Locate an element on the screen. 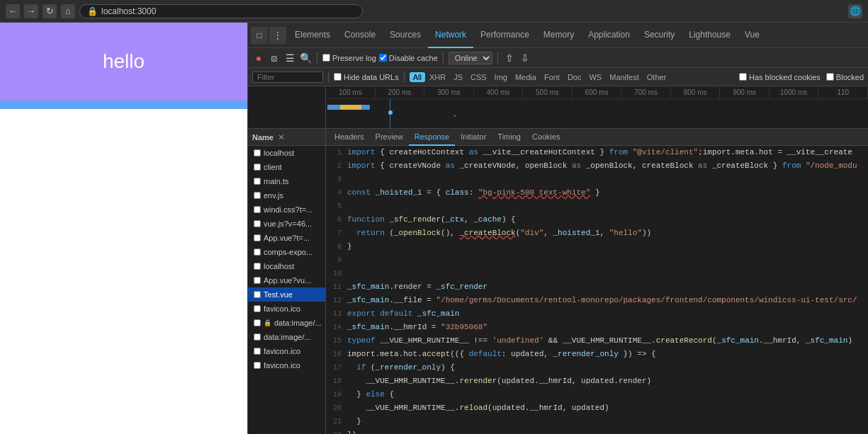 The image size is (868, 434). home-button: ⌂ is located at coordinates (68, 11).